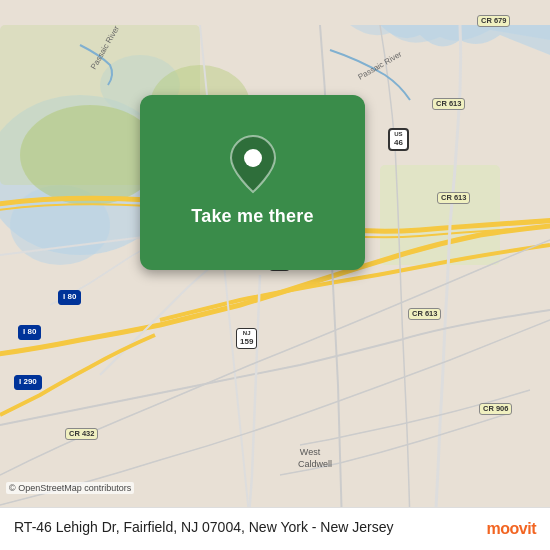  Describe the element at coordinates (398, 140) in the screenshot. I see `shield-us46-right: US 46` at that location.